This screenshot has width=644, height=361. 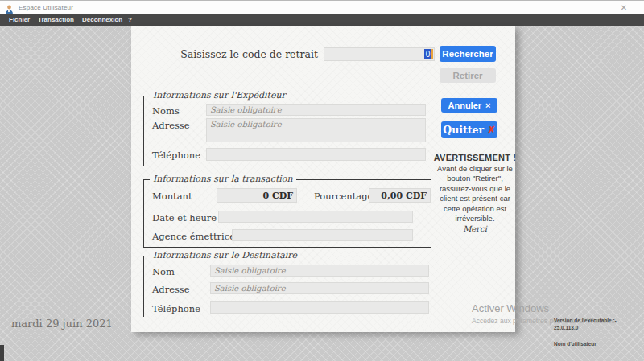 What do you see at coordinates (130, 20) in the screenshot?
I see `menu-help: ?` at bounding box center [130, 20].